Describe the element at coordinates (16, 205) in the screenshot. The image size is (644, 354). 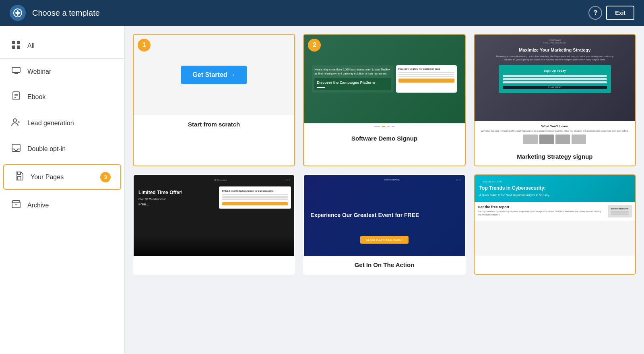
I see `archive-icon` at that location.